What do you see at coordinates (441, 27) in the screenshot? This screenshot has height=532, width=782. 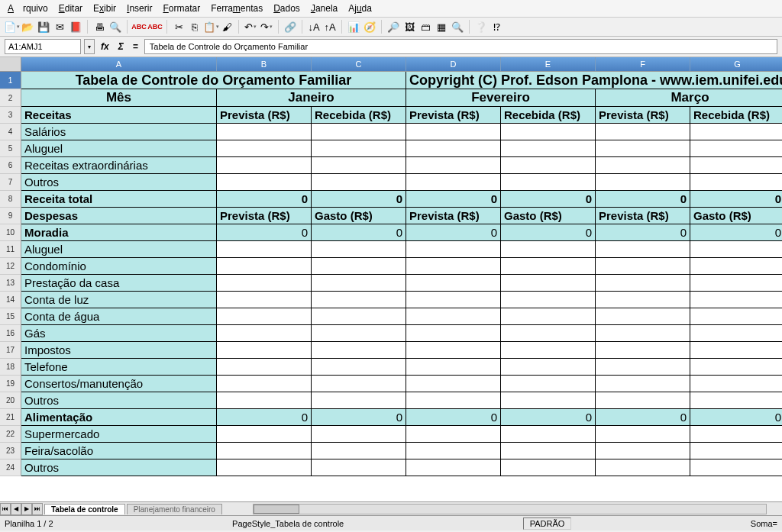 I see `headers-icon: ▦` at bounding box center [441, 27].